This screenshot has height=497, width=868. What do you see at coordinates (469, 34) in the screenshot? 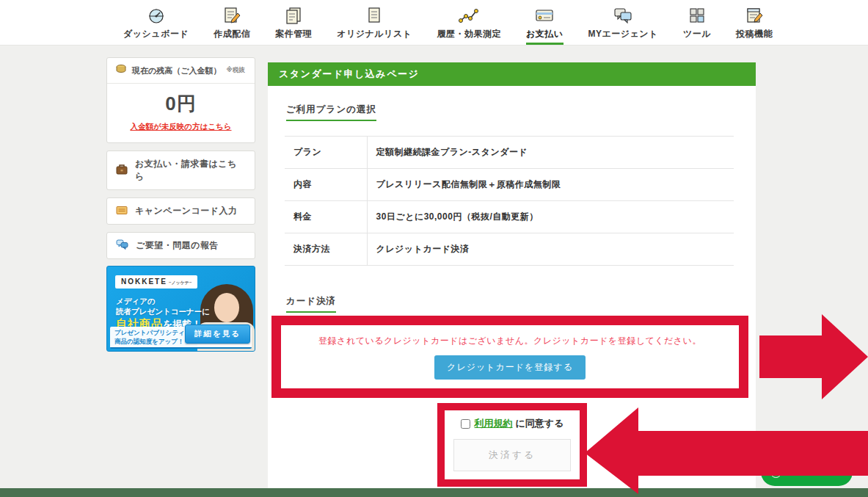
I see `nav-label: 履歴・効果測定` at bounding box center [469, 34].